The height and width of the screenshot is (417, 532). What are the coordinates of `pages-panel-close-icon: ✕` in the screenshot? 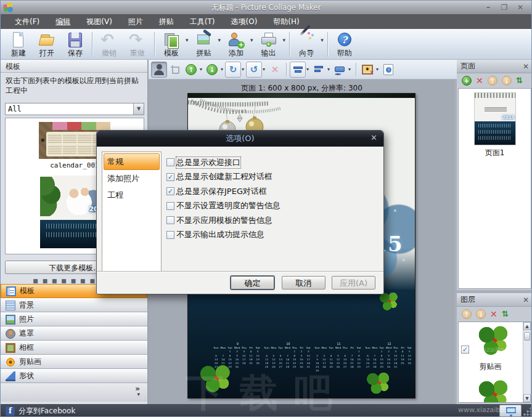 It's located at (526, 67).